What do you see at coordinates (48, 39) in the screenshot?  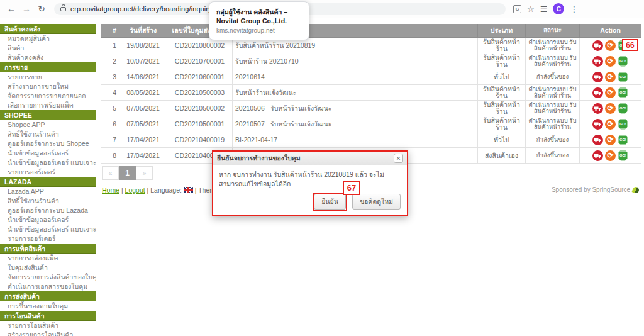 I see `sidebar-item: หมวดหมู่สินค้า` at bounding box center [48, 39].